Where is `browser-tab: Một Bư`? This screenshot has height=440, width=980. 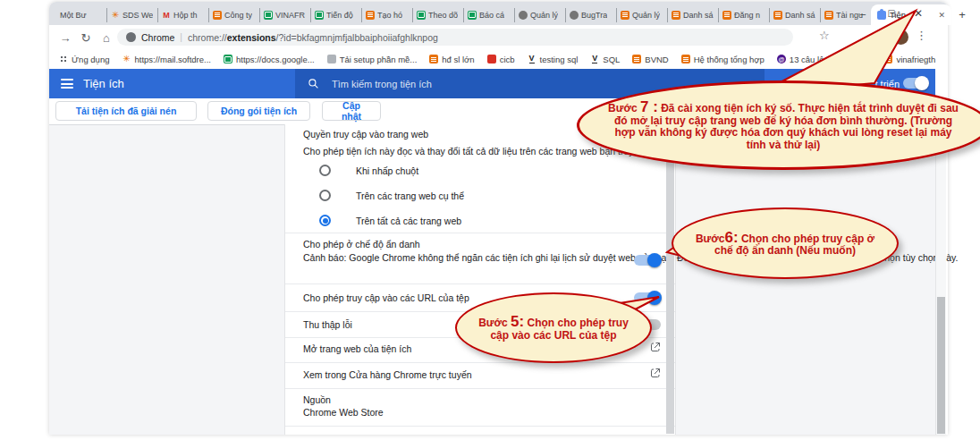
browser-tab: Một Bư is located at coordinates (81, 15).